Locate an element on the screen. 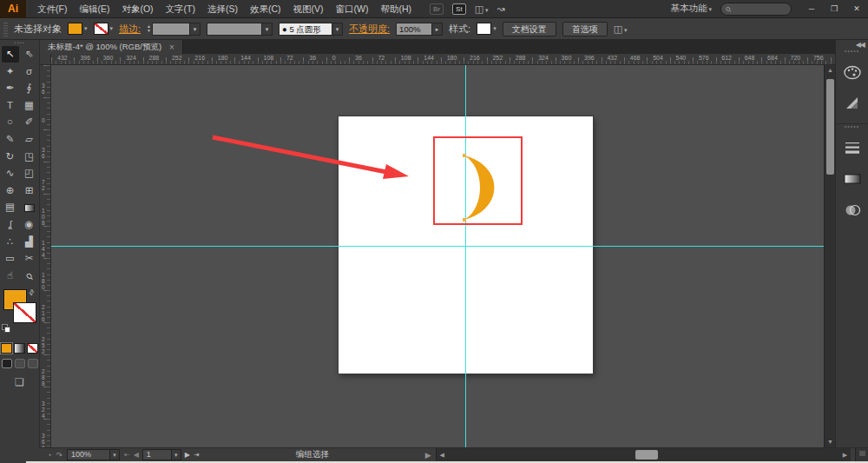  align-panel-icon: ◫▾ is located at coordinates (621, 30).